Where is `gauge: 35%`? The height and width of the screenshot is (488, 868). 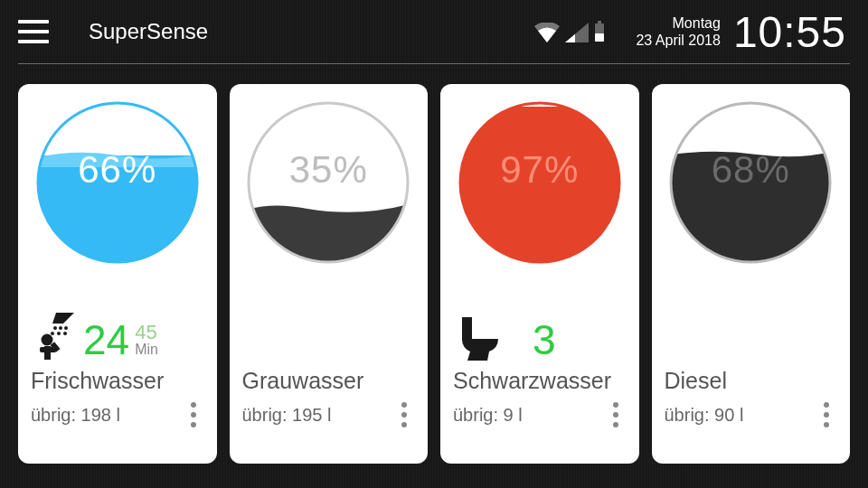
gauge: 35% is located at coordinates (328, 183).